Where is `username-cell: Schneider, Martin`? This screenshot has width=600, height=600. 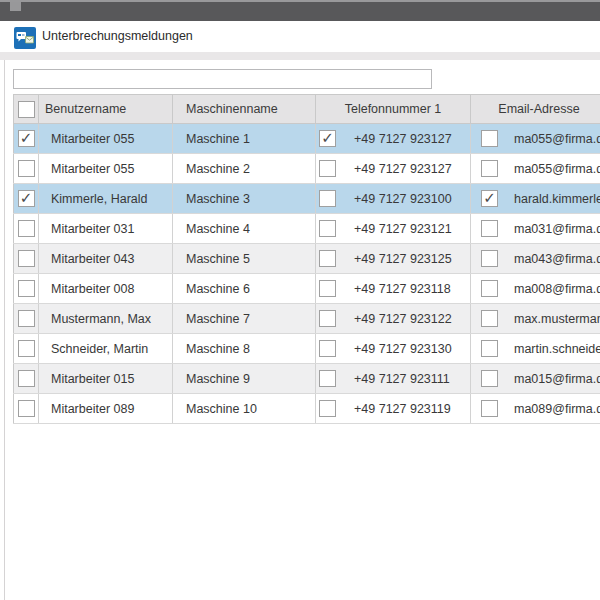
username-cell: Schneider, Martin is located at coordinates (106, 349).